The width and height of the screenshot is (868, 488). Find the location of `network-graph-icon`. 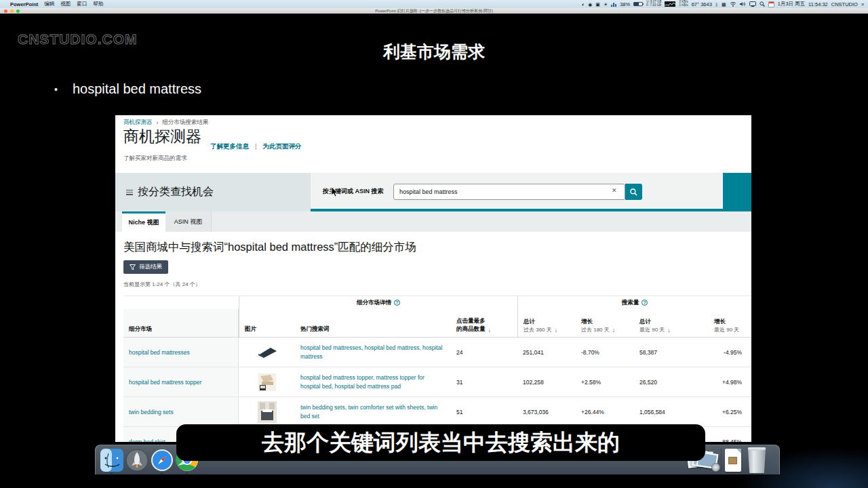

network-graph-icon is located at coordinates (670, 4).